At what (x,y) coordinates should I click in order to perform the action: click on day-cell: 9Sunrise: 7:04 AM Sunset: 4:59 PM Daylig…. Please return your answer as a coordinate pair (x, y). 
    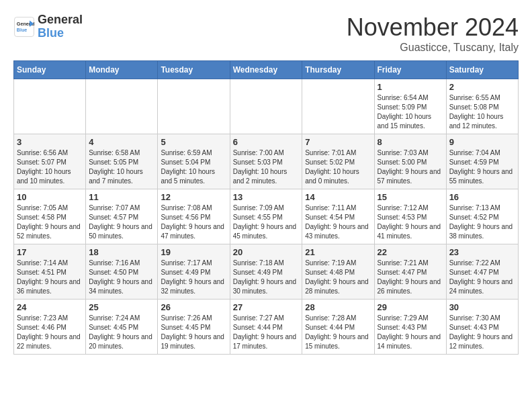
    Looking at the image, I should click on (482, 162).